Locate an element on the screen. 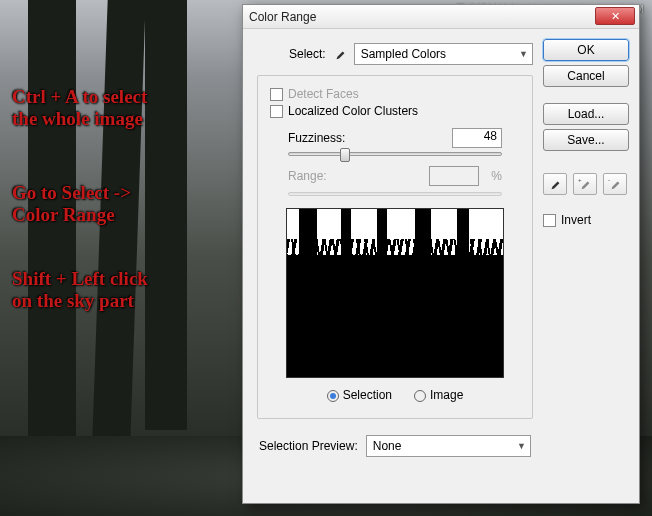 The width and height of the screenshot is (652, 516). selection-preview-image is located at coordinates (395, 293).